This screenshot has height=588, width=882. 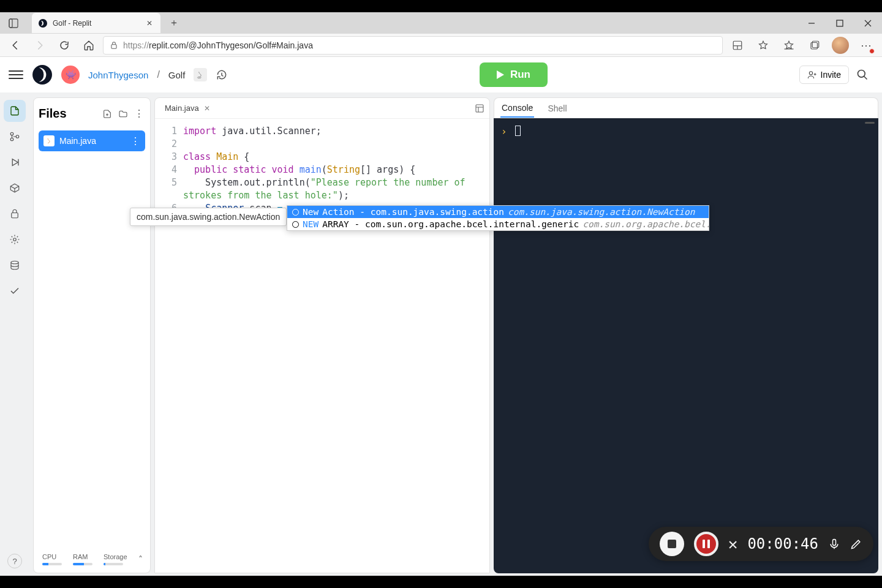 What do you see at coordinates (834, 544) in the screenshot?
I see `microphone-icon` at bounding box center [834, 544].